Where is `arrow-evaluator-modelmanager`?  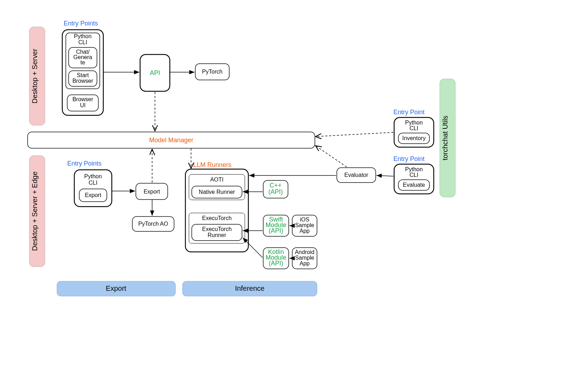 arrow-evaluator-modelmanager is located at coordinates (331, 156).